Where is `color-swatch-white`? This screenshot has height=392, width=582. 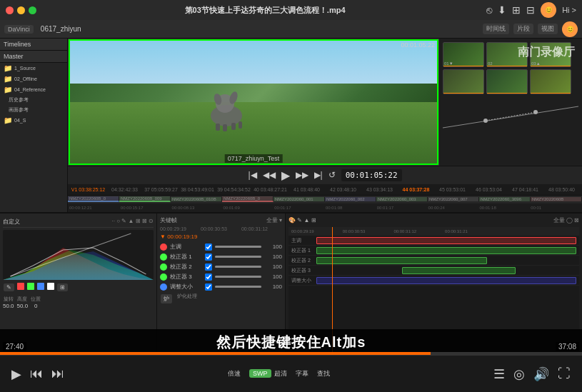 color-swatch-white is located at coordinates (51, 286).